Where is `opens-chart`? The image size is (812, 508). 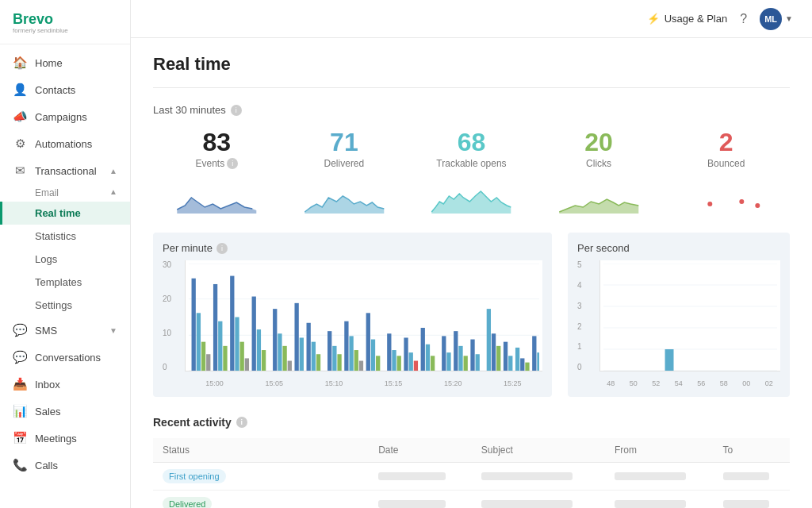 opens-chart is located at coordinates (471, 194).